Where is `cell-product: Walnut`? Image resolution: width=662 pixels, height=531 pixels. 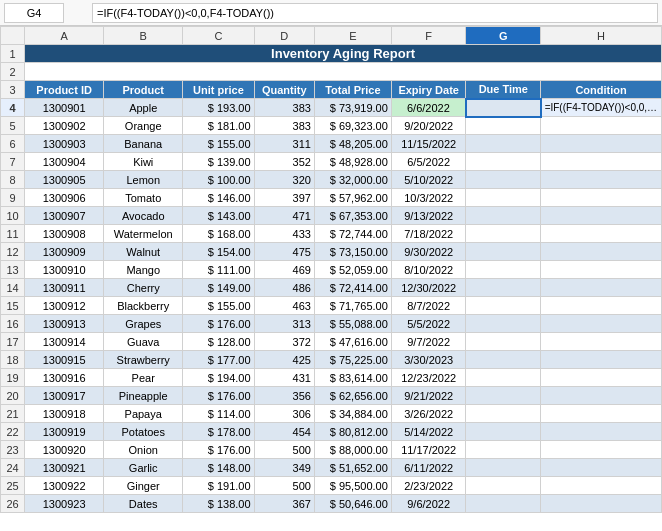 cell-product: Walnut is located at coordinates (144, 252).